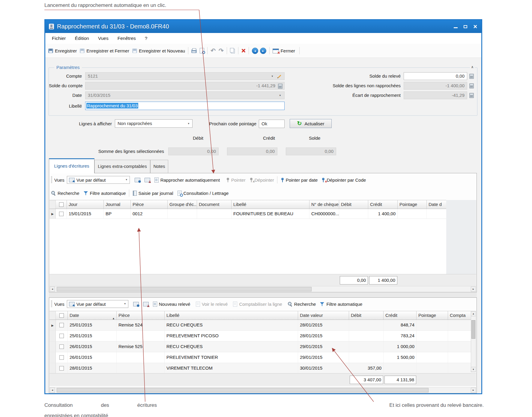  What do you see at coordinates (104, 51) in the screenshot?
I see `save-close-button: Enregistrer et Fermer` at bounding box center [104, 51].